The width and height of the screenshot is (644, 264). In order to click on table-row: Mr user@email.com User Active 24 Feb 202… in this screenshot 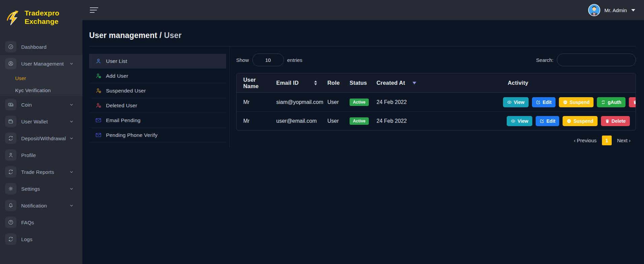, I will do `click(436, 121)`.